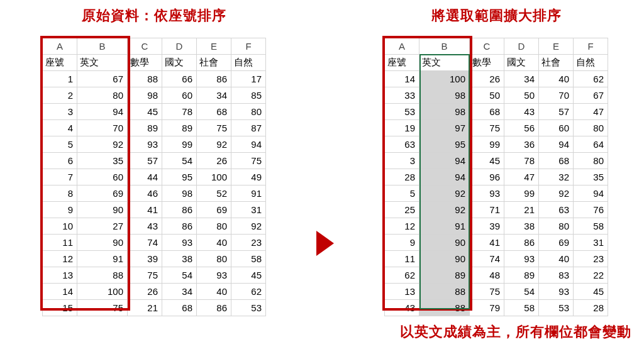 The width and height of the screenshot is (644, 354). I want to click on table-row: 63557542675, so click(155, 161).